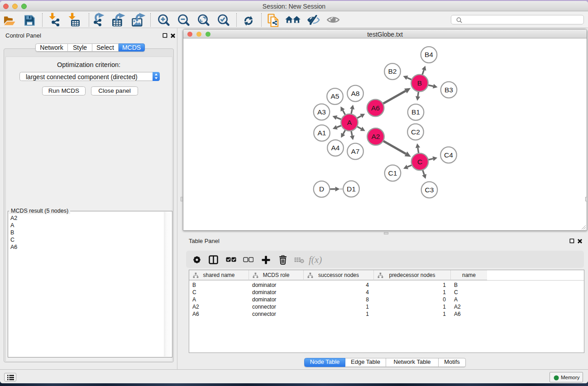 This screenshot has height=386, width=588. I want to click on svg-text: B2, so click(393, 71).